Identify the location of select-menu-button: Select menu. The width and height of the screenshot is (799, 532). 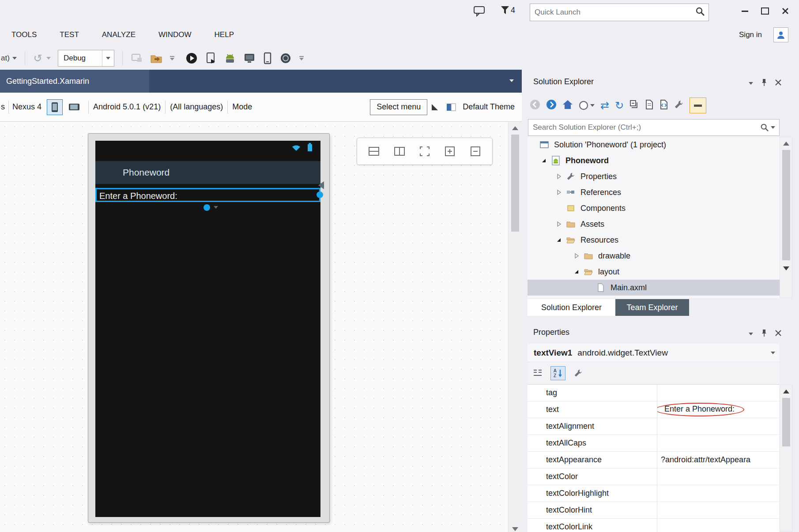
(399, 107).